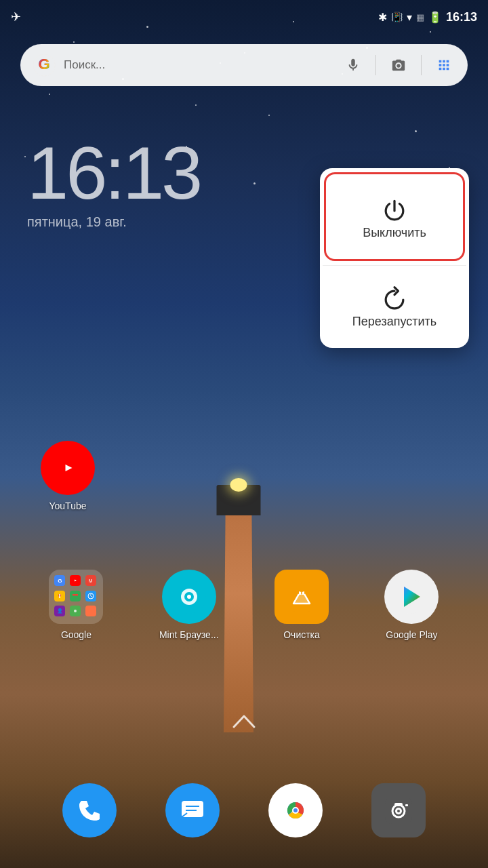  I want to click on cleaner-app: Очистка, so click(302, 605).